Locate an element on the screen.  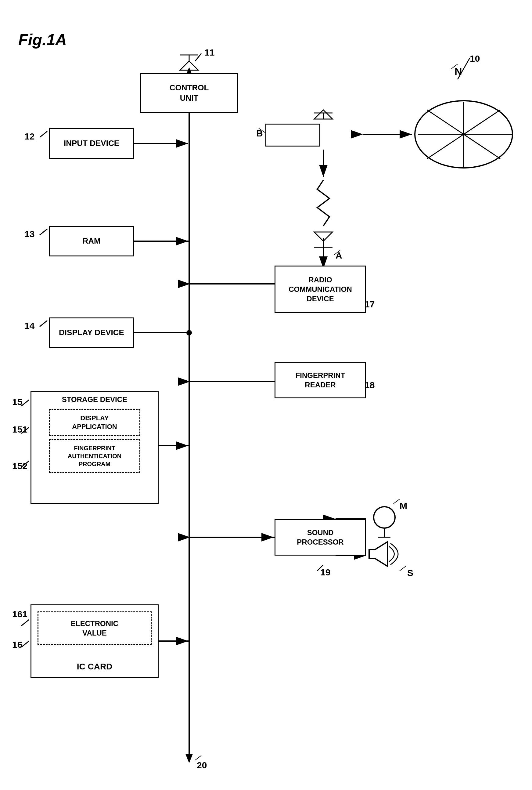
ref-151: 151 is located at coordinates (20, 429).